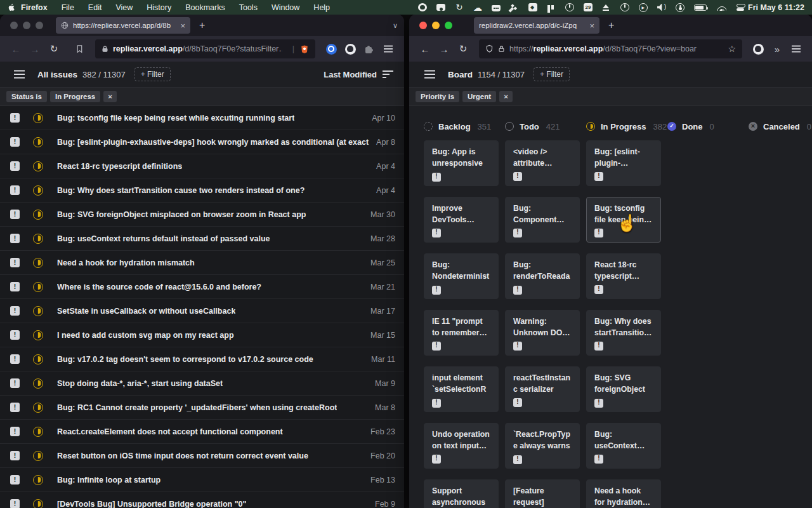 The height and width of the screenshot is (508, 812). I want to click on issue-row: React.createElement does not accept func…, so click(202, 432).